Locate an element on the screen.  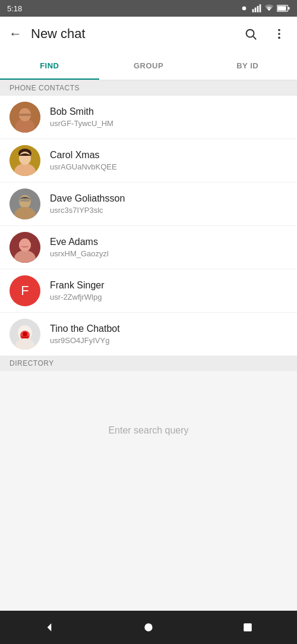
nav-back-button is located at coordinates (49, 627).